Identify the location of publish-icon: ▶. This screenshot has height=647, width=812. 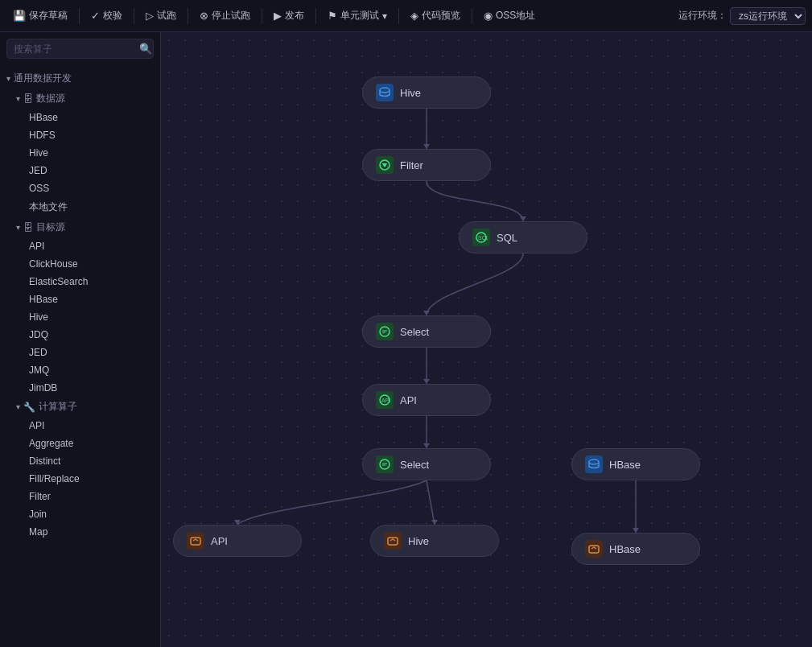
(278, 16).